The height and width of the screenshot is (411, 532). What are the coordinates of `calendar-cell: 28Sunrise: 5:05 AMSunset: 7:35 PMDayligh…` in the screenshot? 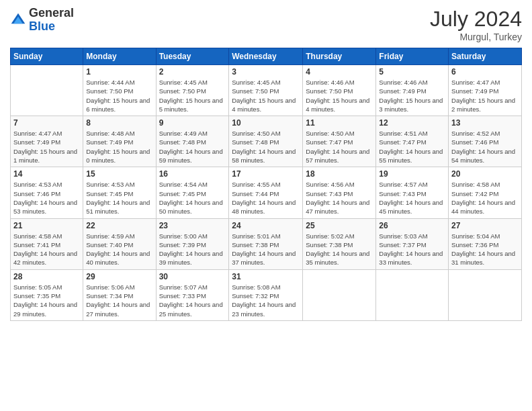 It's located at (47, 295).